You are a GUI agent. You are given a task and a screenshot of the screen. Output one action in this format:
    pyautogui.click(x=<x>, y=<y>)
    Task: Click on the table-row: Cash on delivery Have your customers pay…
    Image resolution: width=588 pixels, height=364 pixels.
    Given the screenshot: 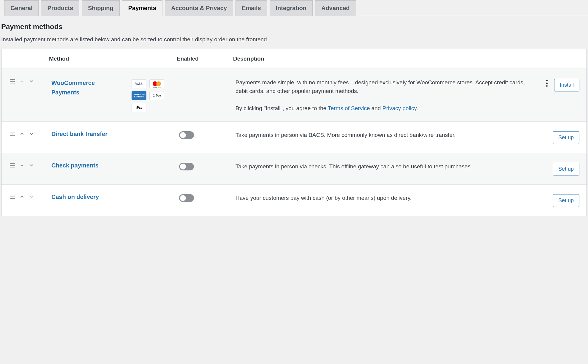 What is the action you would take?
    pyautogui.click(x=294, y=200)
    